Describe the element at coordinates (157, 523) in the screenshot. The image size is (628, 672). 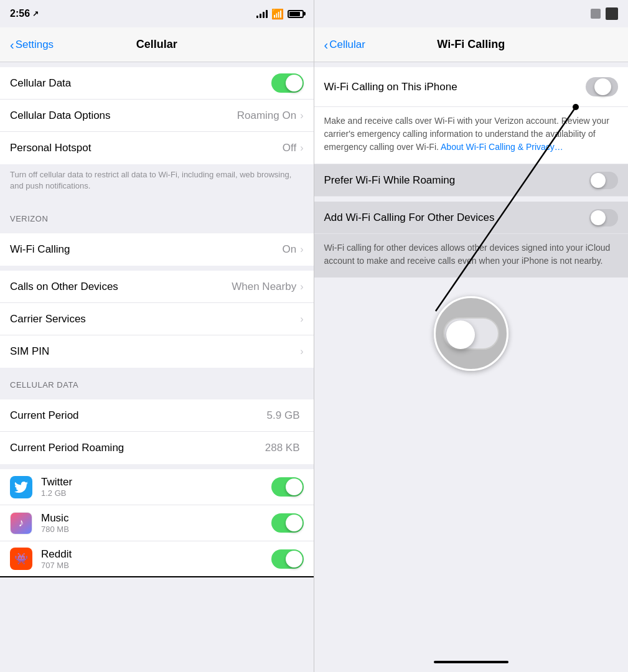
I see `app-usage-section: Twitter 1.2 GB ♪ Music 780 MB` at that location.